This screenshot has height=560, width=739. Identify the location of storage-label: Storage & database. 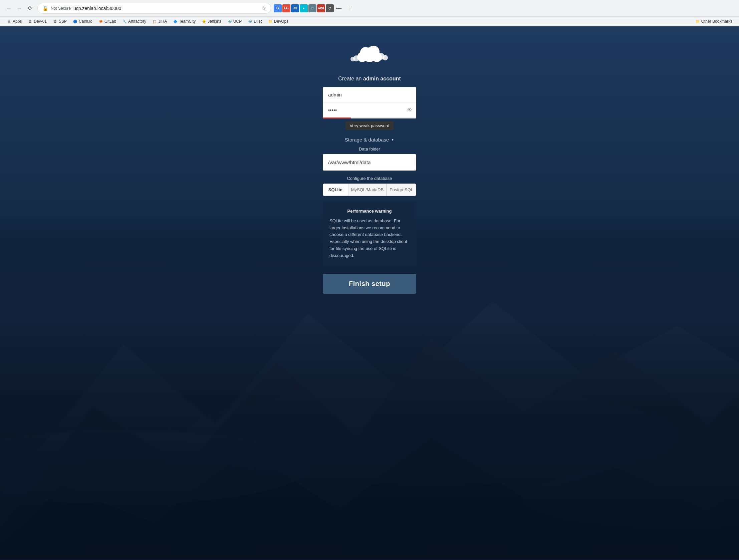
(367, 140).